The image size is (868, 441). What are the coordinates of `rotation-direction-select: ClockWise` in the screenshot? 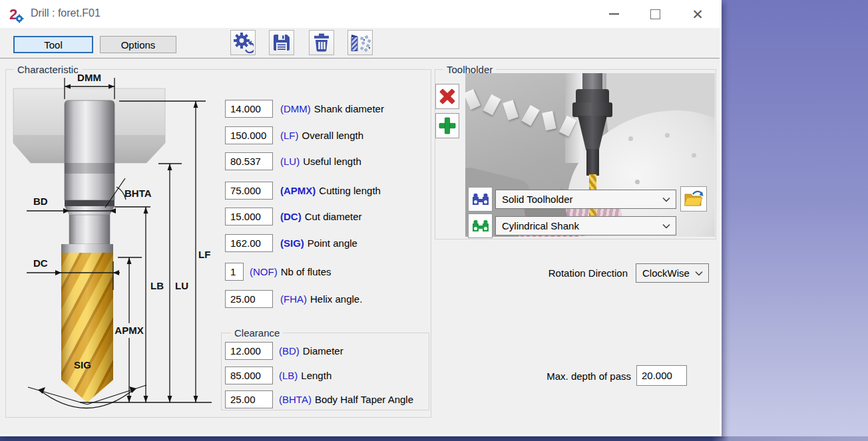 It's located at (672, 273).